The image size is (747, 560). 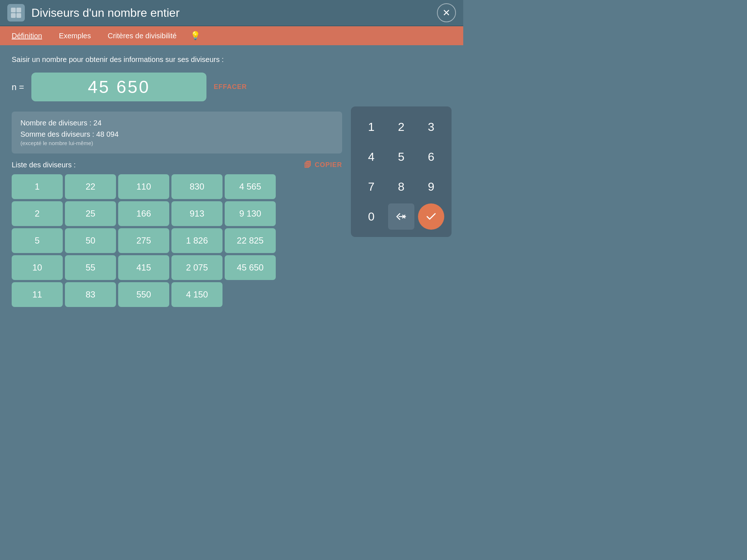 What do you see at coordinates (177, 241) in the screenshot?
I see `divisors-grid: 1221108304 5652251669139 1305502751 8262…` at bounding box center [177, 241].